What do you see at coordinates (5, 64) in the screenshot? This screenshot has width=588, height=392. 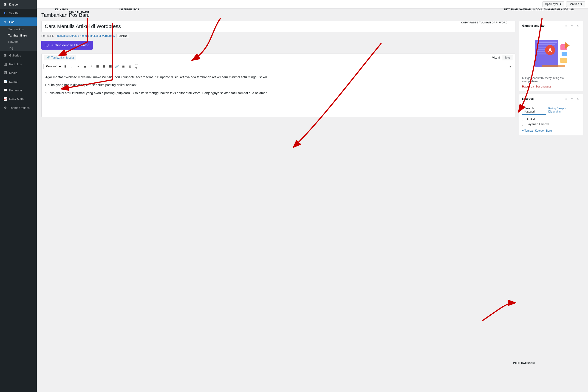 I see `portfolios-icon: ◫` at bounding box center [5, 64].